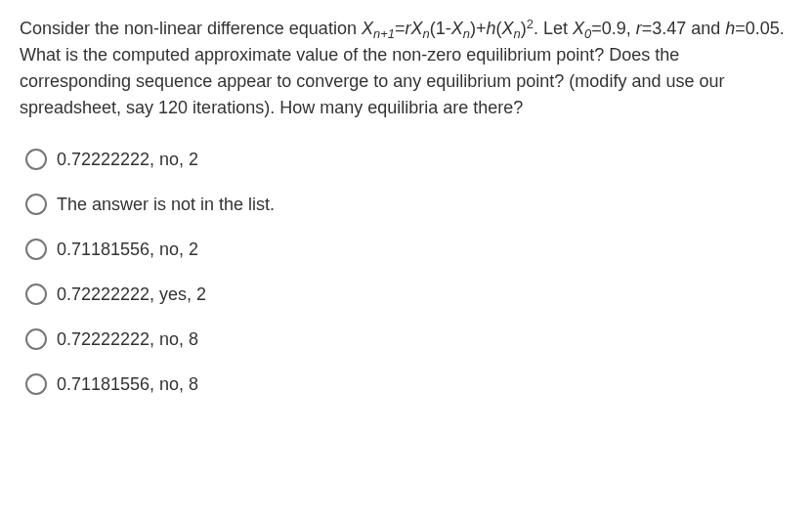 Image resolution: width=812 pixels, height=523 pixels. What do you see at coordinates (614, 28) in the screenshot?
I see `q-post2: =0.9,` at bounding box center [614, 28].